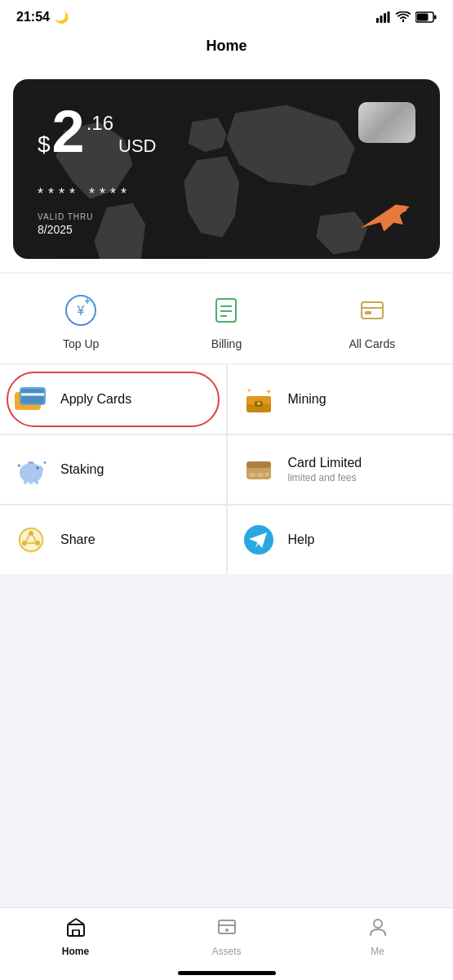 Image resolution: width=453 pixels, height=980 pixels. What do you see at coordinates (227, 937) in the screenshot?
I see `nav-item-assets: Assets` at bounding box center [227, 937].